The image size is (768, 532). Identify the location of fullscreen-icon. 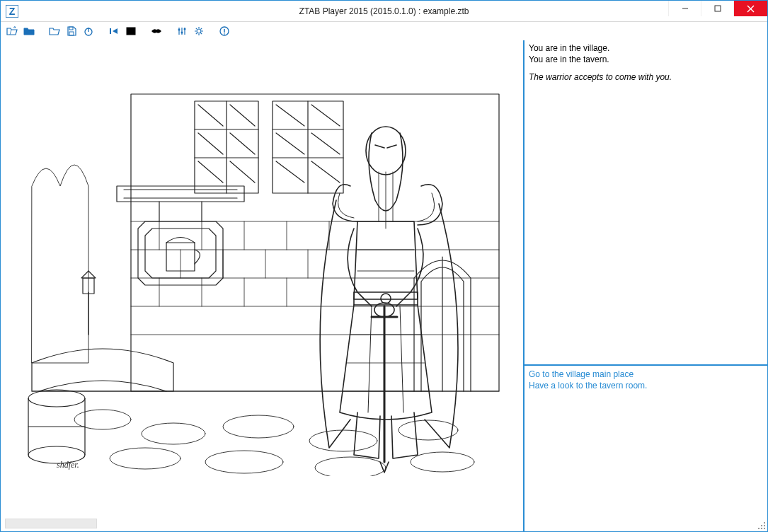
(131, 31).